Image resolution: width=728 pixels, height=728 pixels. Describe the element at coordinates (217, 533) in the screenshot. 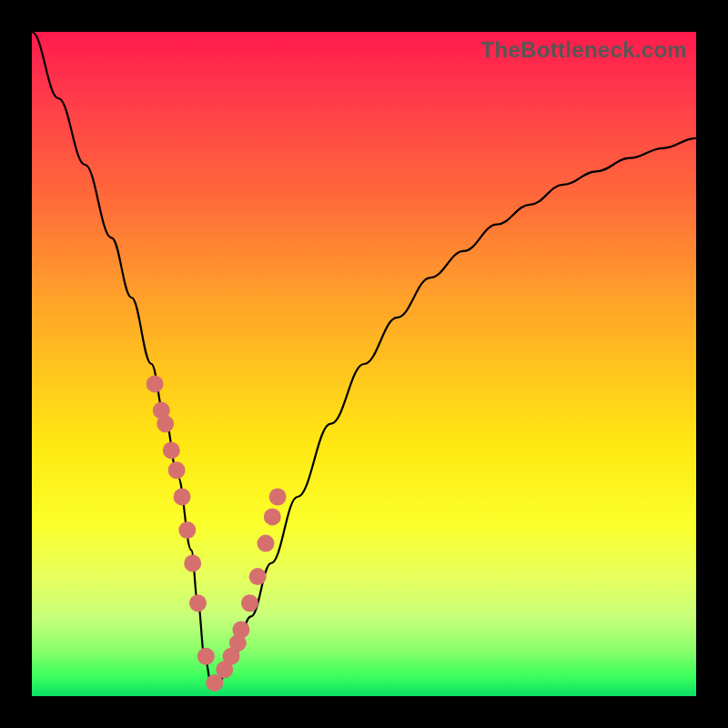

I see `highlight-dots` at that location.